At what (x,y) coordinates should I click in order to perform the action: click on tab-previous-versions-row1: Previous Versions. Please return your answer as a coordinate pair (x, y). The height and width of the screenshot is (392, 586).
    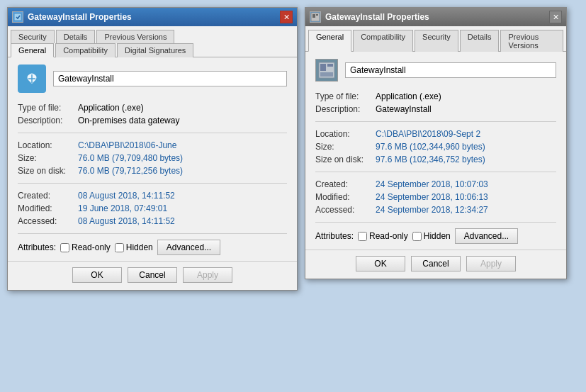
    Looking at the image, I should click on (135, 37).